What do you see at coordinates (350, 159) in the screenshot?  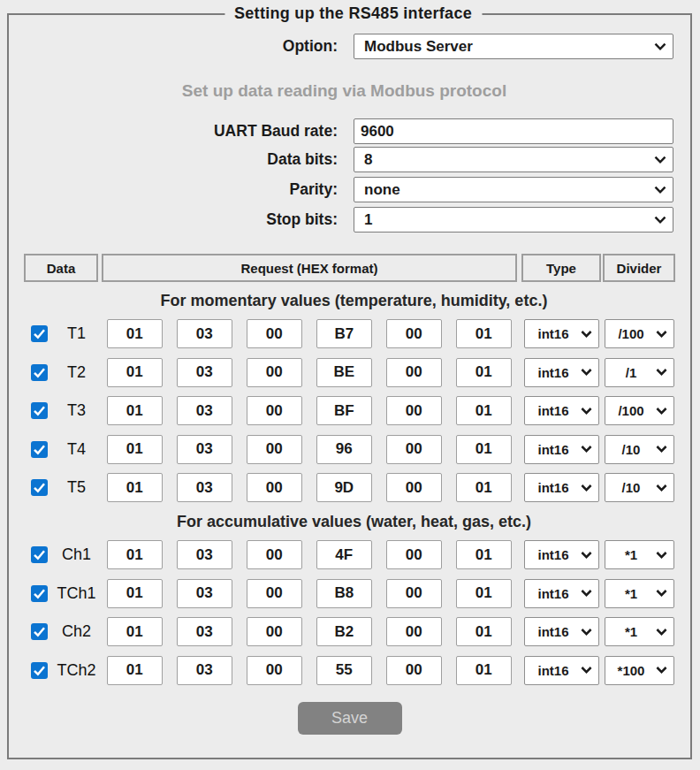 I see `databits-row: Data bits: 8` at bounding box center [350, 159].